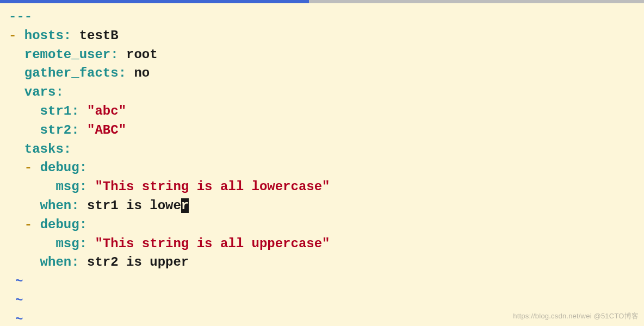 Image resolution: width=644 pixels, height=326 pixels. I want to click on str1-value: "abc", so click(107, 111).